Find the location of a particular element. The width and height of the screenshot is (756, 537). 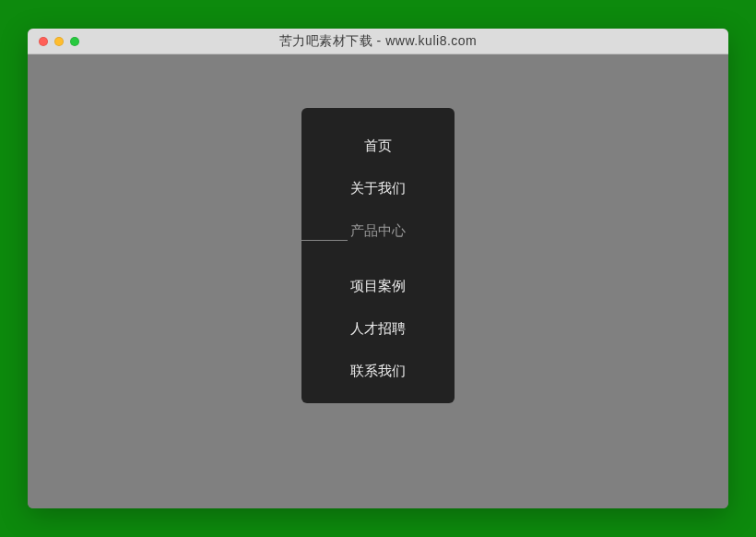

menu-item-label: 关于我们 is located at coordinates (378, 188).